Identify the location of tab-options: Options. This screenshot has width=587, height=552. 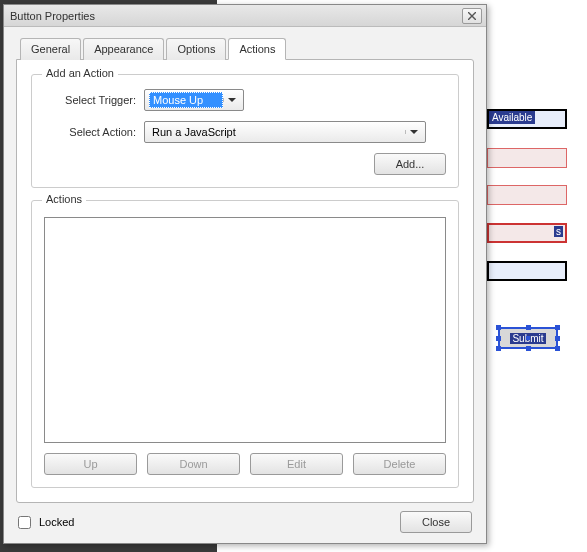
(196, 49).